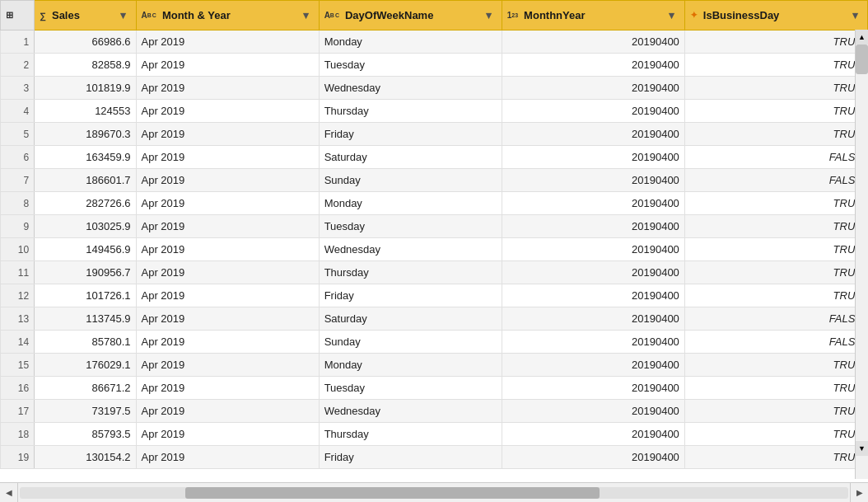 The image size is (868, 502). Describe the element at coordinates (86, 134) in the screenshot. I see `sales-cell: 189670.3` at that location.